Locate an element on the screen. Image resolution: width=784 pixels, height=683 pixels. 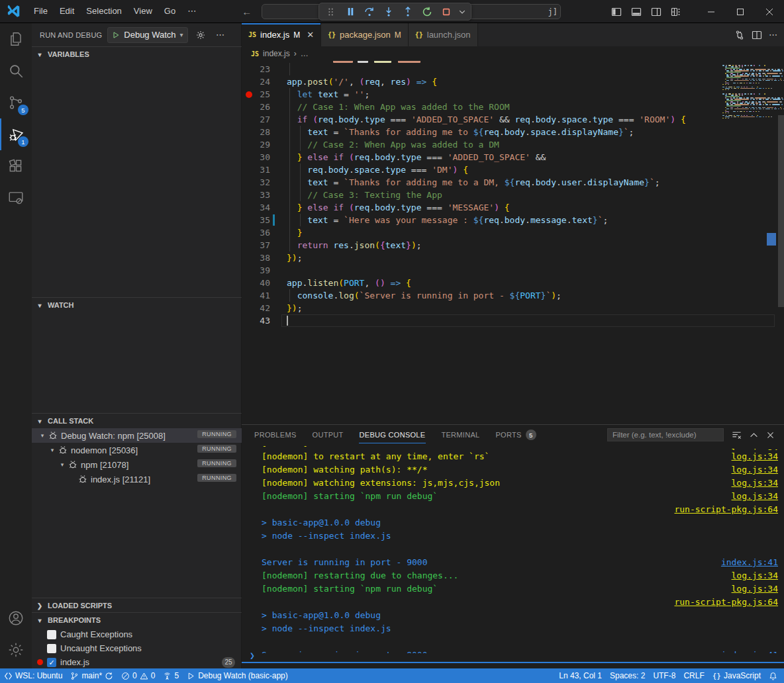
code-line: 30 } else if (req.body.type === 'ADDED_T… is located at coordinates (513, 158).